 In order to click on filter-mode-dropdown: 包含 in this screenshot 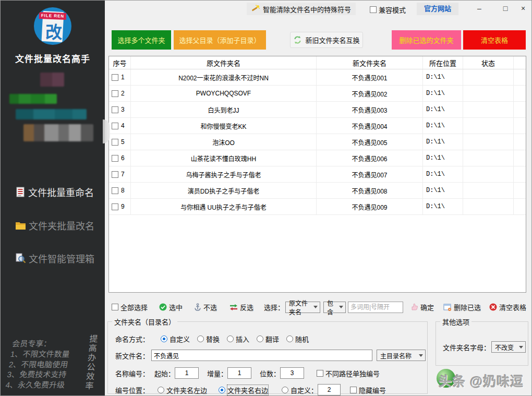, I will do `click(335, 307)`.